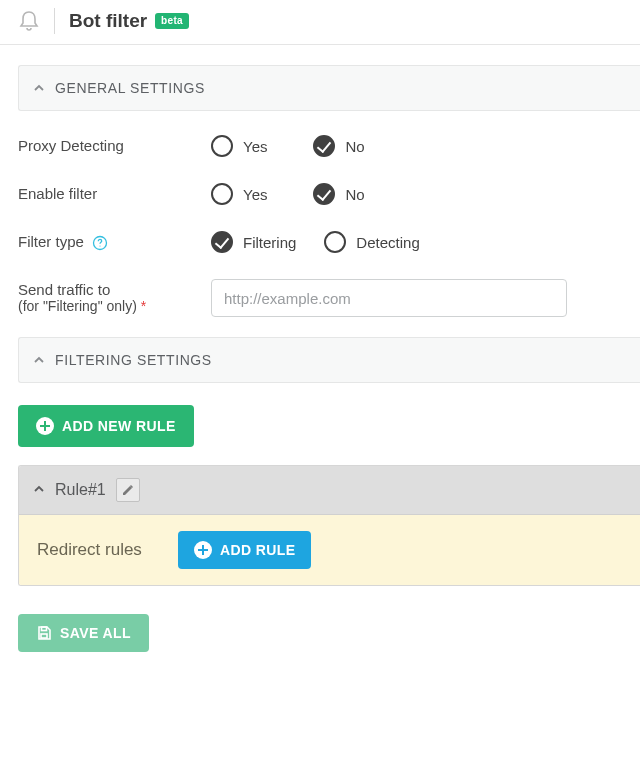  I want to click on redirect-rules-label: Redirect rules, so click(90, 550).